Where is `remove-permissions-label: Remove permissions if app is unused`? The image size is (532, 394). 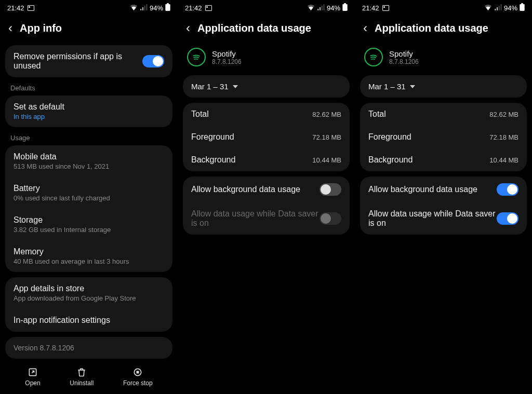
remove-permissions-label: Remove permissions if app is unused is located at coordinates (78, 61).